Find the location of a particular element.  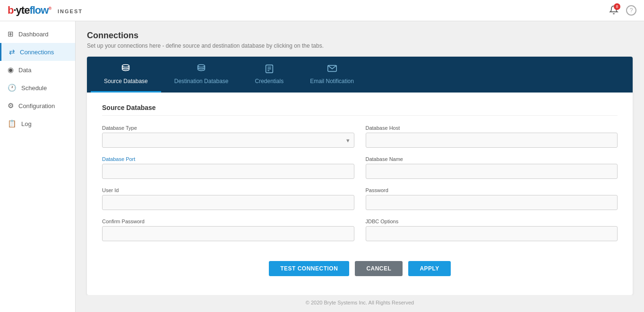

sidebar-label-dashboard: Dashboard is located at coordinates (34, 34).